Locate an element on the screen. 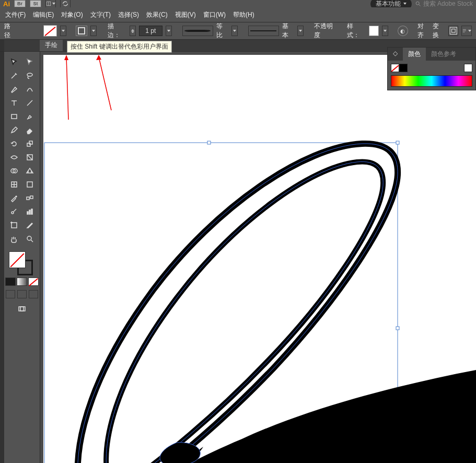 The image size is (476, 463). isolate-button is located at coordinates (454, 31).